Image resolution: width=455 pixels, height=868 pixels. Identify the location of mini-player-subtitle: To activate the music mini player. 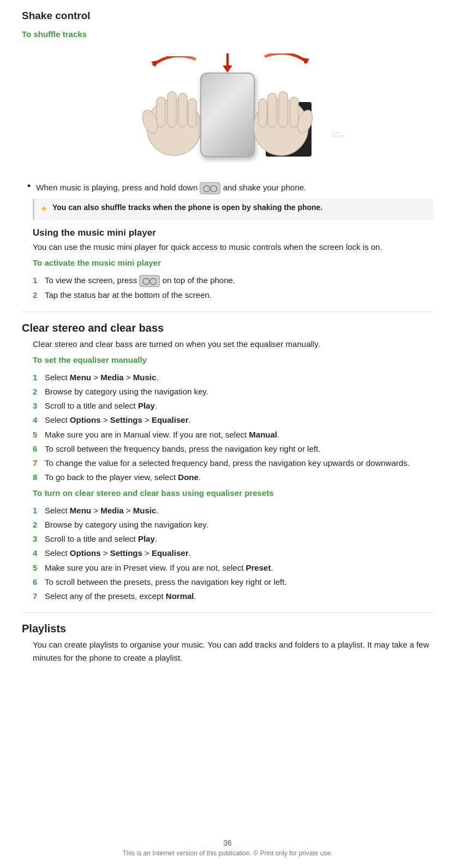
(233, 263).